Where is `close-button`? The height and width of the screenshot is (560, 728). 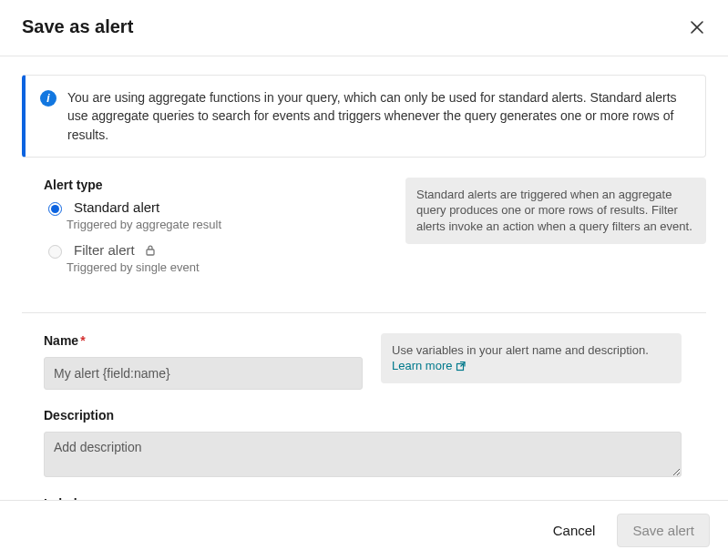 close-button is located at coordinates (697, 27).